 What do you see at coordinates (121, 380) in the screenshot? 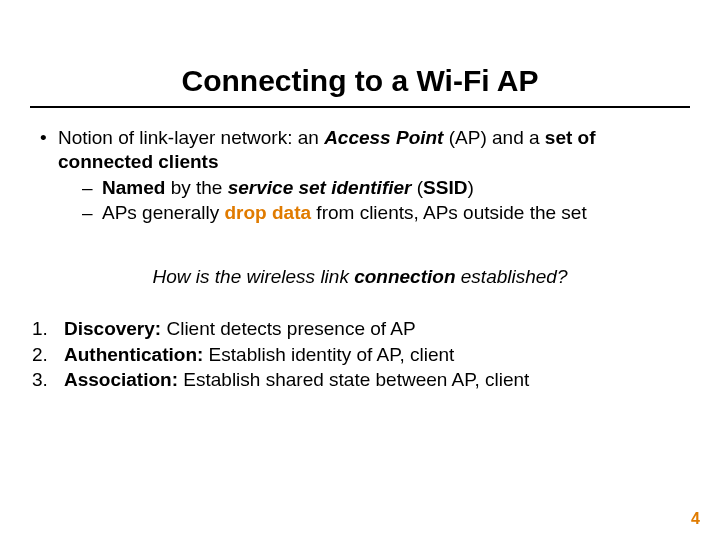
I see `step-label: Association:` at bounding box center [121, 380].